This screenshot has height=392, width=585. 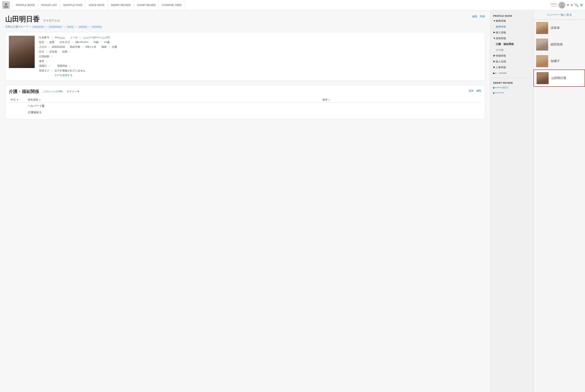 I want to click on logo-icon, so click(x=6, y=5).